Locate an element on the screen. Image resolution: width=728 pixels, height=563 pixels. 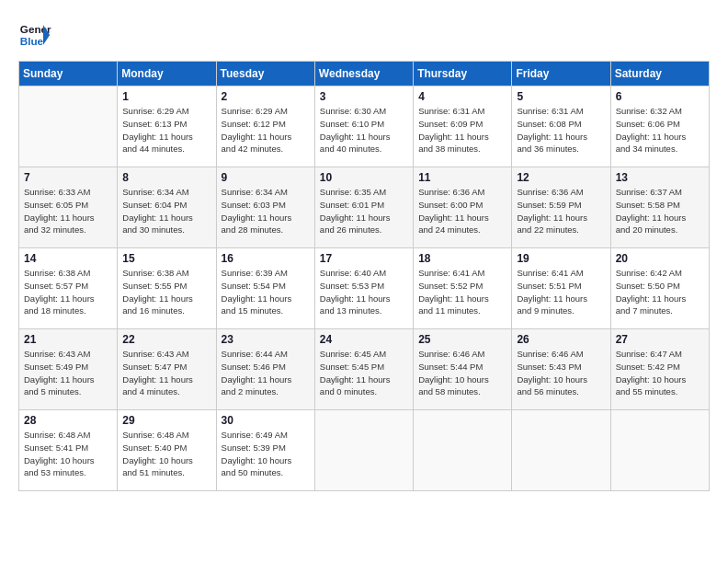
day-number: 6 is located at coordinates (660, 97).